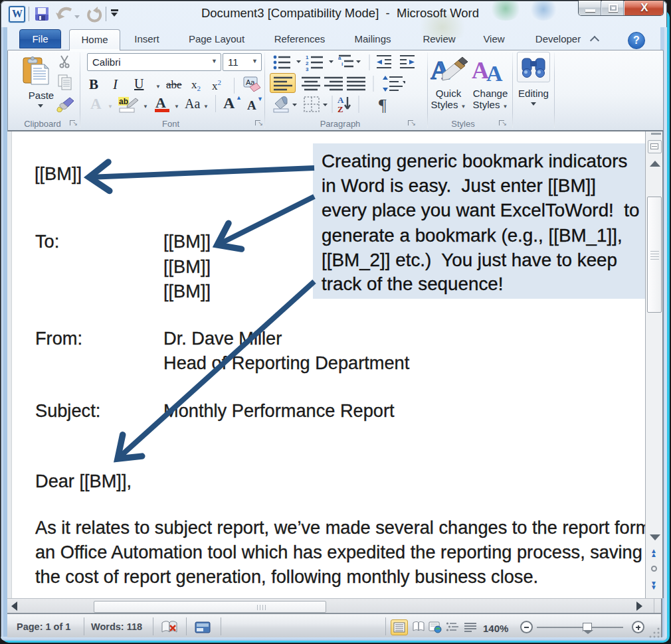 This screenshot has height=644, width=671. What do you see at coordinates (307, 69) in the screenshot?
I see `svg-text: 3` at bounding box center [307, 69].